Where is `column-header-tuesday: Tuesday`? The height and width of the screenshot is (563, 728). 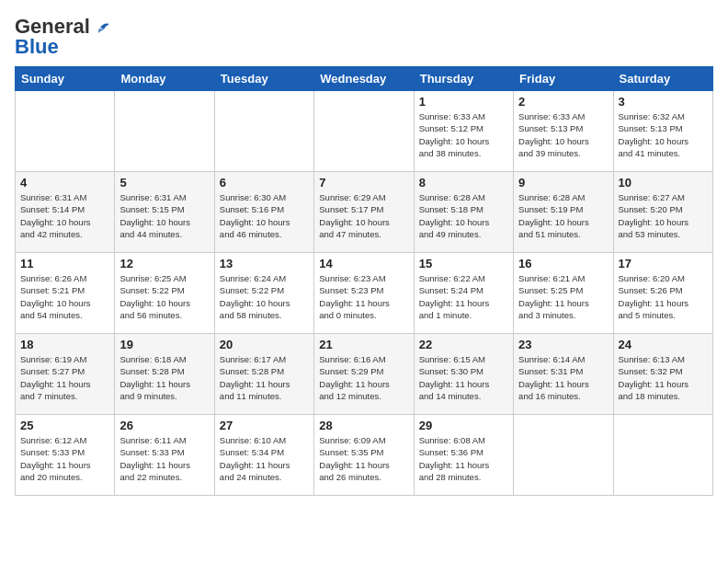
column-header-tuesday: Tuesday is located at coordinates (264, 79).